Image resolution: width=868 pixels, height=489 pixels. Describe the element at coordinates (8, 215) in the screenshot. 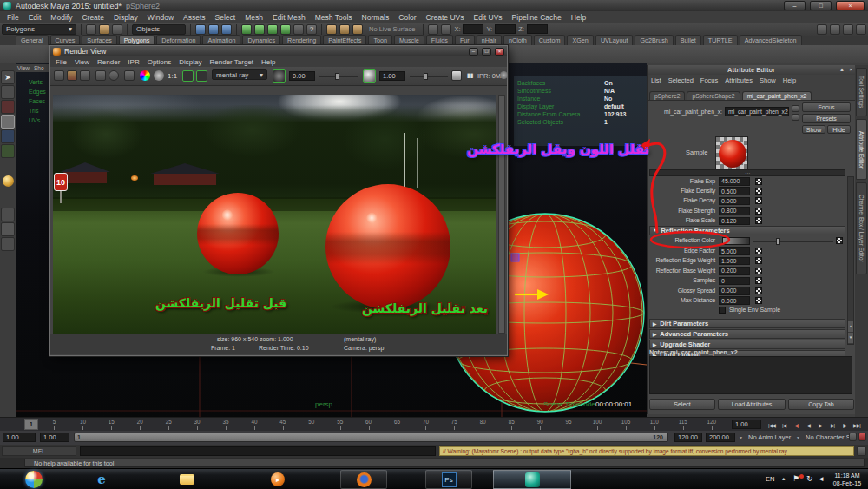

I see `single-pane-layout-icon` at that location.